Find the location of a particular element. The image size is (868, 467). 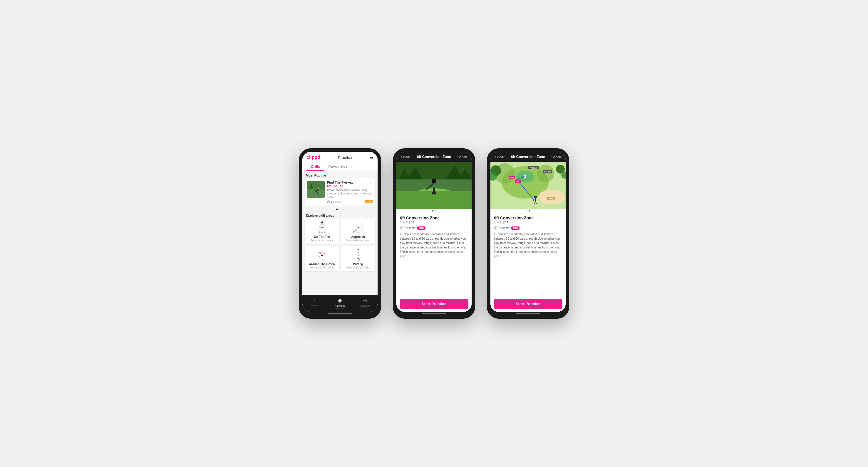

svg-text: SAND is located at coordinates (551, 199).